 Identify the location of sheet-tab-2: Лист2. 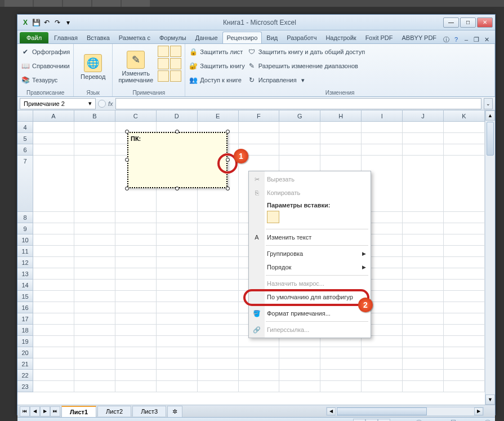
(114, 411).